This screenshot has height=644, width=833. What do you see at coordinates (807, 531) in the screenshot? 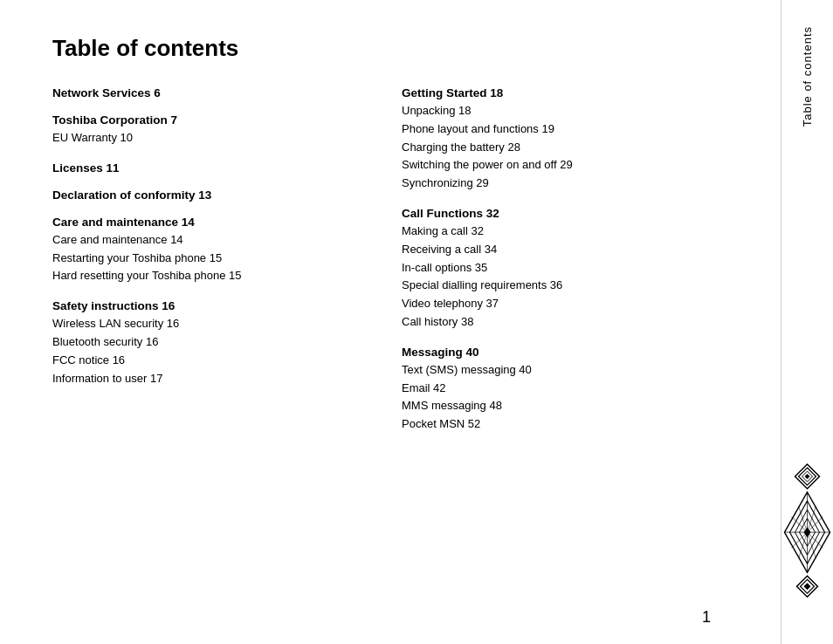
I see `diamond-decoration` at bounding box center [807, 531].